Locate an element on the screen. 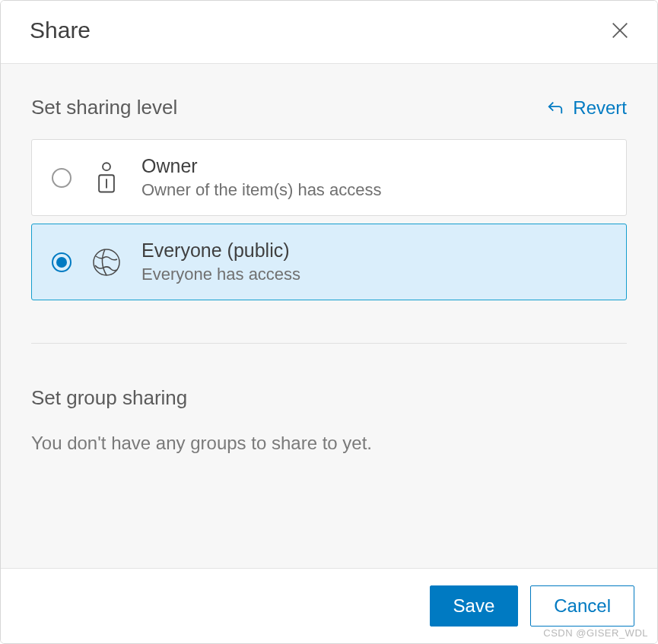  cancel-button: Cancel is located at coordinates (583, 606).